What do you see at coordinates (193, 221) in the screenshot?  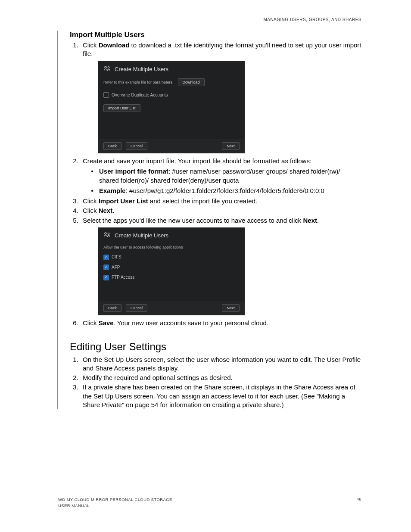 I see `step5-pre: Select the apps you'd like the new user …` at bounding box center [193, 221].